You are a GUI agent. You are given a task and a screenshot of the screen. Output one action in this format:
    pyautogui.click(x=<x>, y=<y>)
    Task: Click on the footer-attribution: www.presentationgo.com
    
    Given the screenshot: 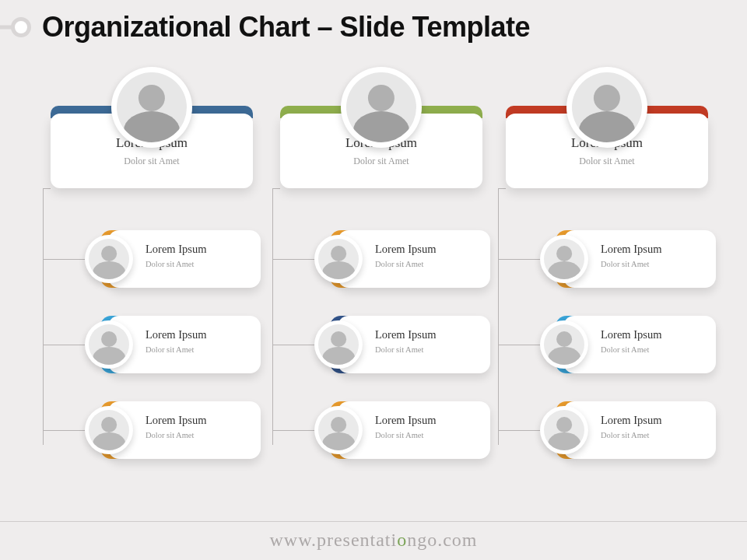 What is the action you would take?
    pyautogui.click(x=374, y=536)
    